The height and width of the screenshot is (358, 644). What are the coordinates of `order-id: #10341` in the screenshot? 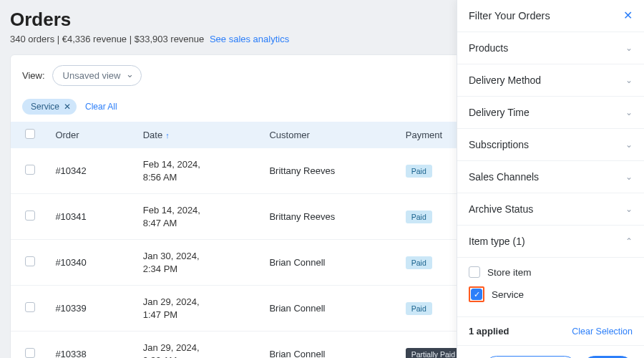 It's located at (93, 217).